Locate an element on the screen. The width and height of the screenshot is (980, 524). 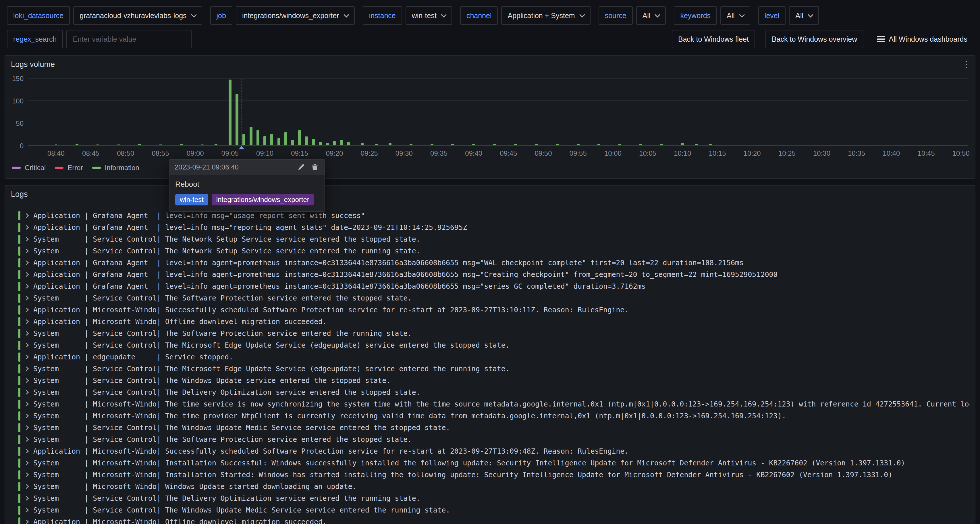
log-row: System | Microsoft-Windo| The time servi… is located at coordinates (494, 404).